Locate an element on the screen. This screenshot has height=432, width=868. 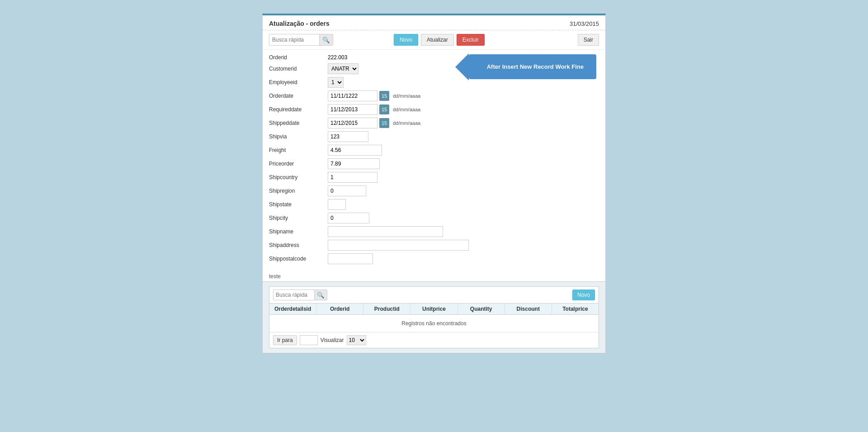
shippeddate-format: dd/mm/aaaa is located at coordinates (407, 123).